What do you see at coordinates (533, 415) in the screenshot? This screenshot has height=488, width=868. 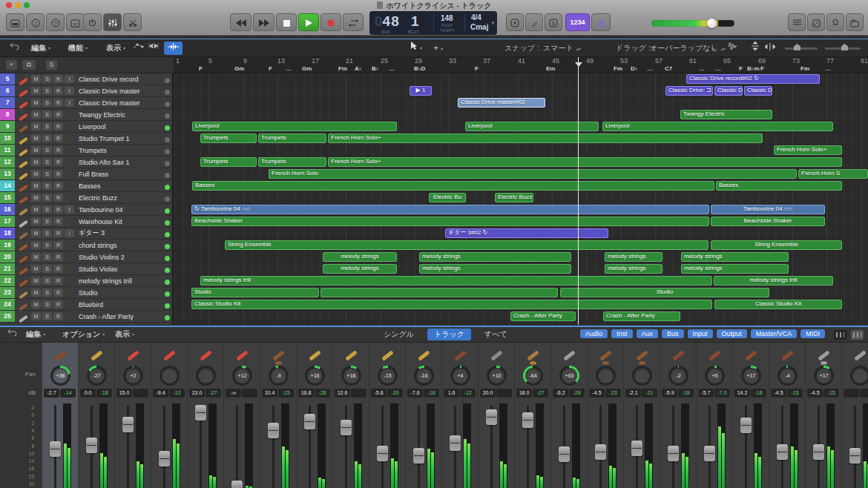 I see `mixer-channel-strip: -6418.0-27` at bounding box center [533, 415].